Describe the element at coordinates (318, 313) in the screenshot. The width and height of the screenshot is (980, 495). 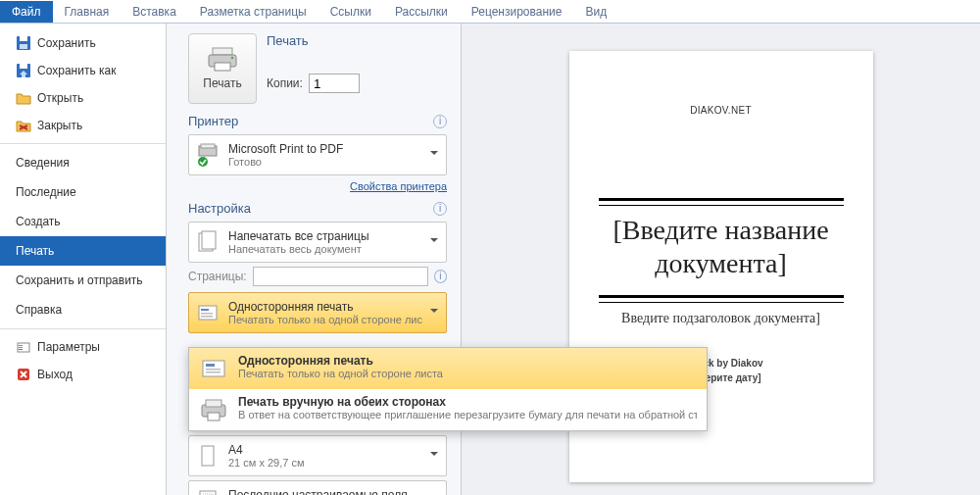
I see `duplex-dropdown: Односторонняя печатьПечатать только на о…` at that location.